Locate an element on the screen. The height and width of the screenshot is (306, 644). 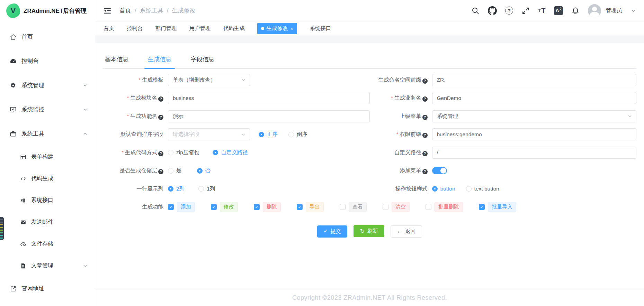
radio-sort-desc: 倒序 is located at coordinates (298, 134).